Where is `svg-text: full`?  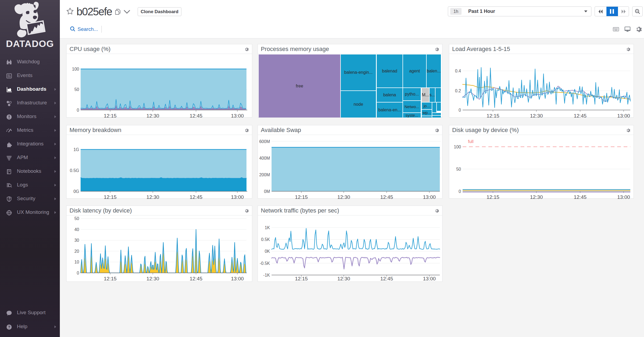 svg-text: full is located at coordinates (471, 142).